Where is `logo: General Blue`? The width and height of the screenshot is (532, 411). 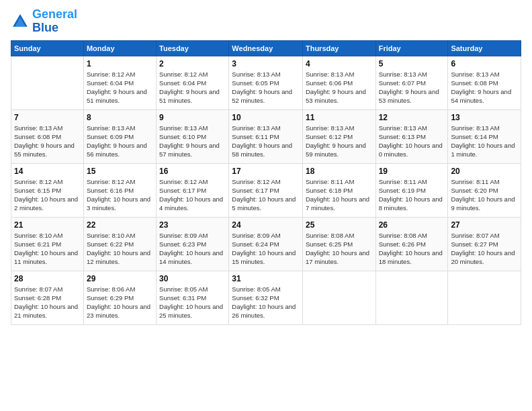 logo: General Blue is located at coordinates (44, 21).